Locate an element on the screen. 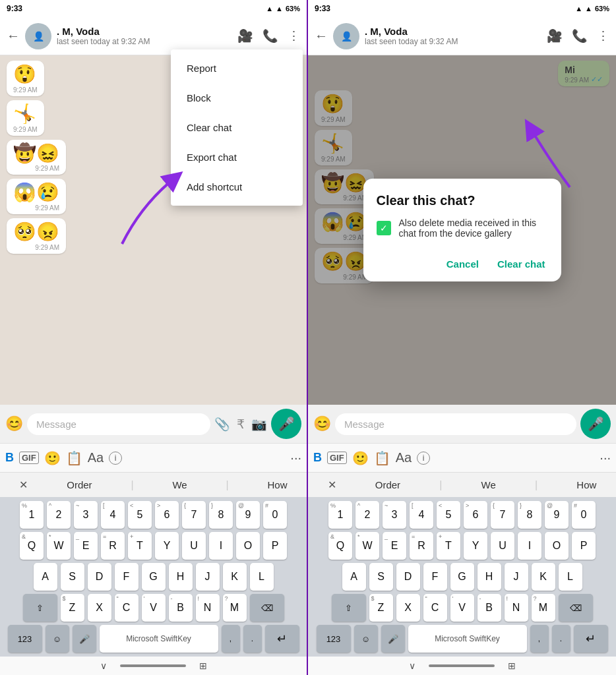 This screenshot has width=616, height=675. suggestion-x-right: ✕ is located at coordinates (332, 485).